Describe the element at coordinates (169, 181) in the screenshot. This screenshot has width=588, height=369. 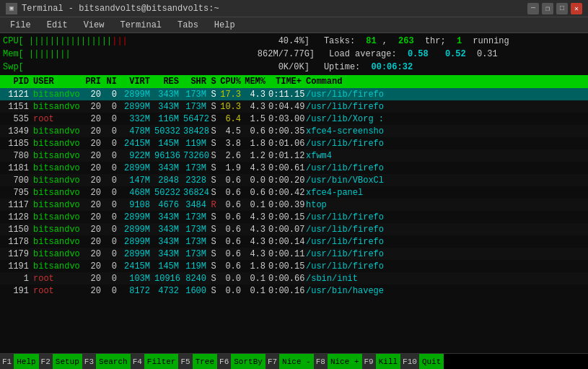
I see `res: 2848` at that location.